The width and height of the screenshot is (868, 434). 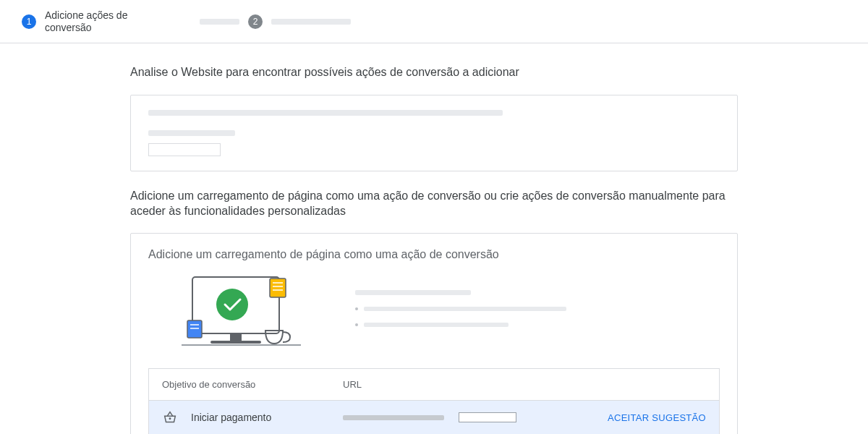 I want to click on suggestions-table: Objetivo de conversão URL Iniciar pagame…, so click(x=434, y=401).